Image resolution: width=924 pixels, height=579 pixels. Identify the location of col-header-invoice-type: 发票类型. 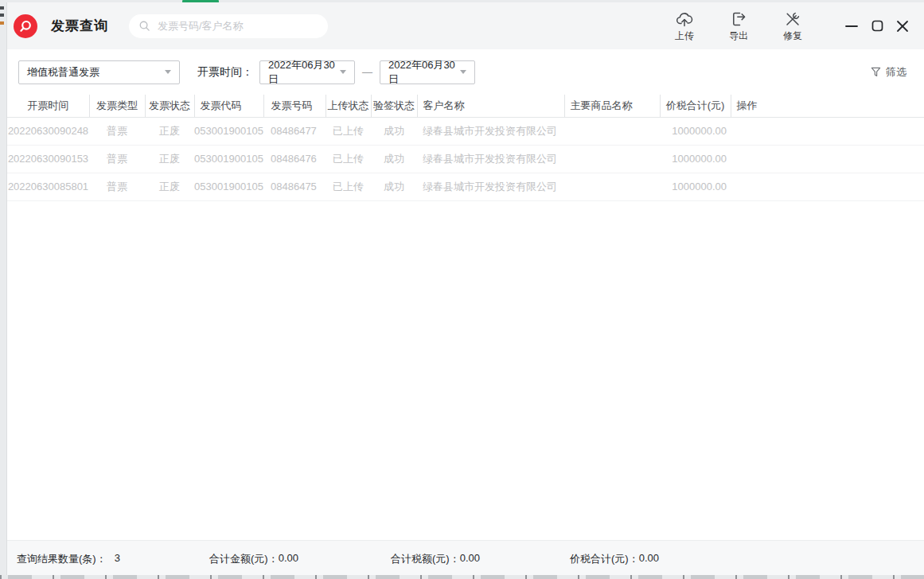
(117, 106).